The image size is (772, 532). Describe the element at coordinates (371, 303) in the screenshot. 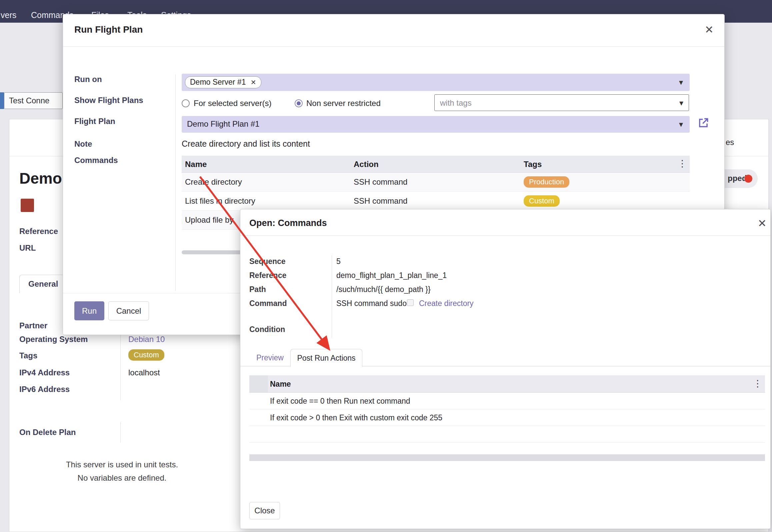

I see `command-value: SSH command sudo` at that location.